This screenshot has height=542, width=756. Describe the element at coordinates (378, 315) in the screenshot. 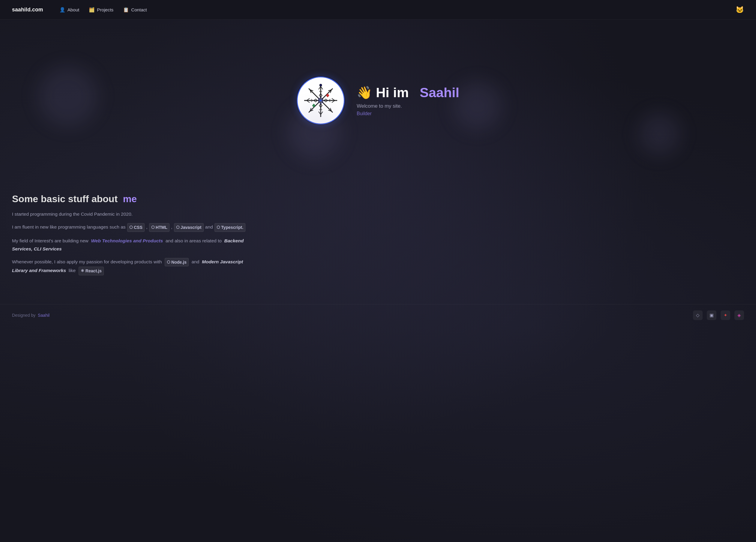

I see `footer: Designed by Saahil ◇ ▣ ✦ ◈` at that location.